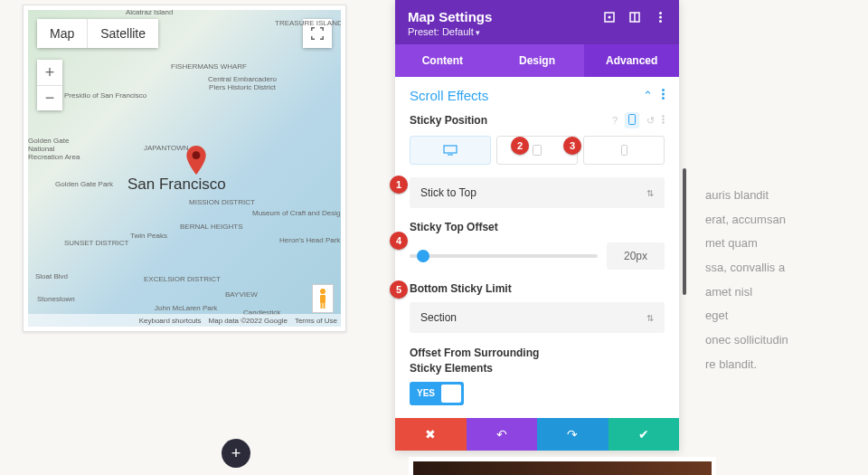  I want to click on image-preview, so click(562, 466).